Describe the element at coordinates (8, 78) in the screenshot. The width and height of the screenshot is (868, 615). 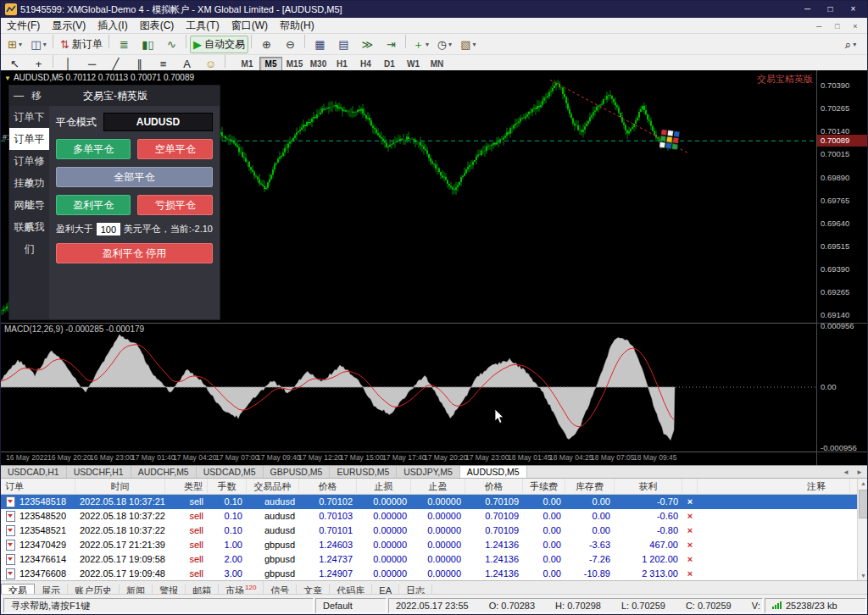
I see `chart-collapse-icon: ▼` at that location.